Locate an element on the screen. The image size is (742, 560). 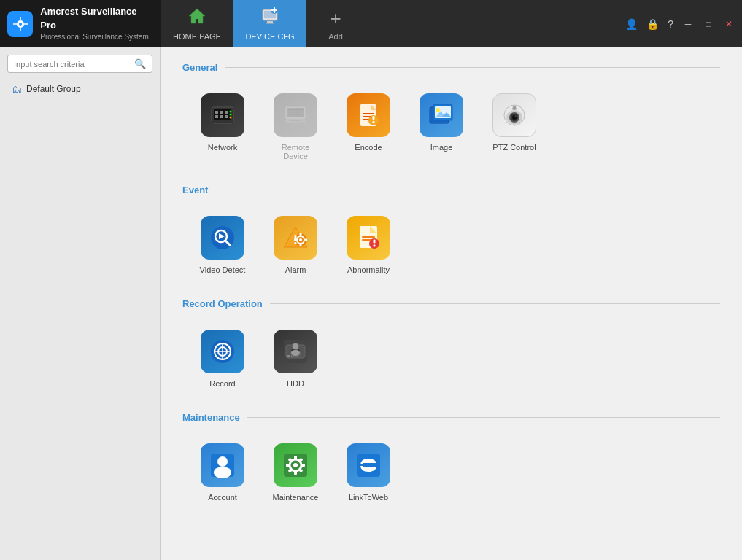
close-button: ✕ is located at coordinates (729, 24).